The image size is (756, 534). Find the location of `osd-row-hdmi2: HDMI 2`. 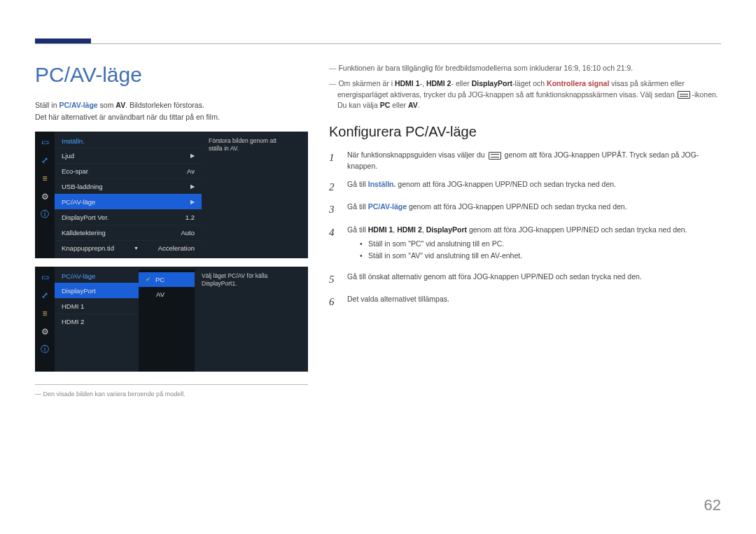

osd-row-hdmi2: HDMI 2 is located at coordinates (97, 321).